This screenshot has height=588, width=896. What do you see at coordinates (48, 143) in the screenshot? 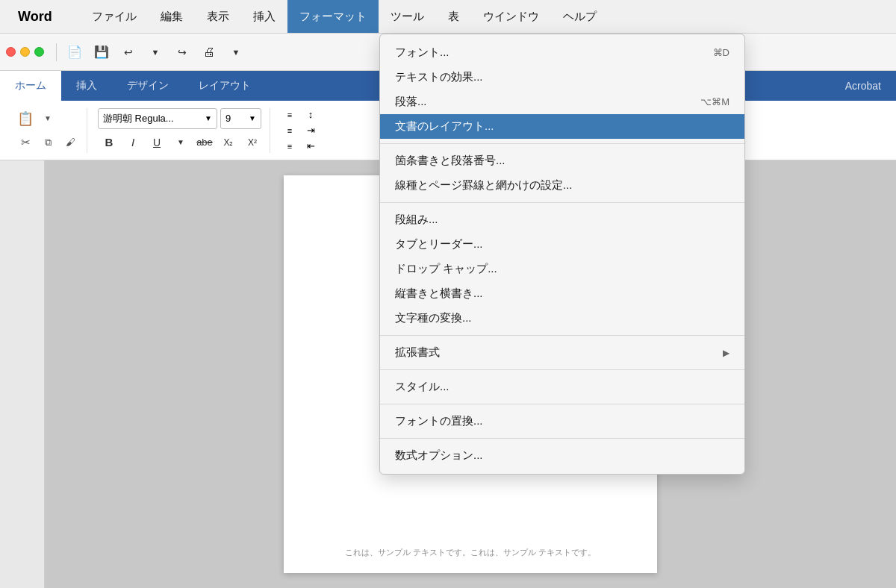
I see `copy-button: ⧉` at bounding box center [48, 143].